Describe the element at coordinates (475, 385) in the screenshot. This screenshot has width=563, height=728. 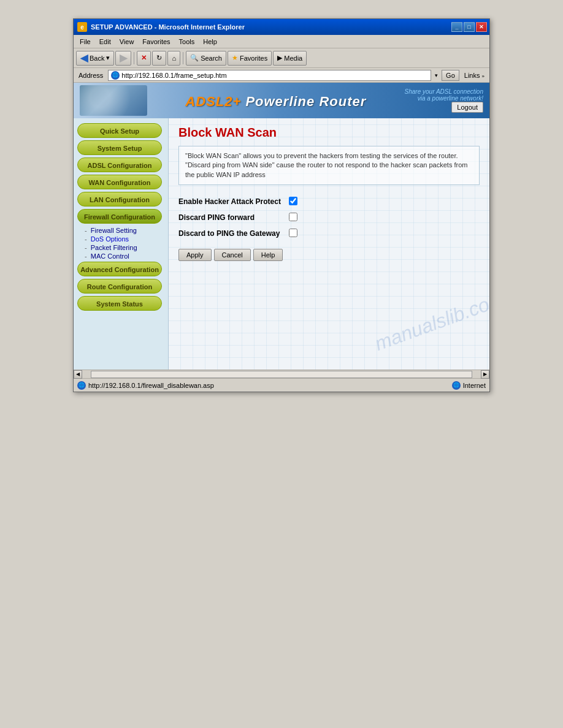
I see `status-zone: Internet` at that location.